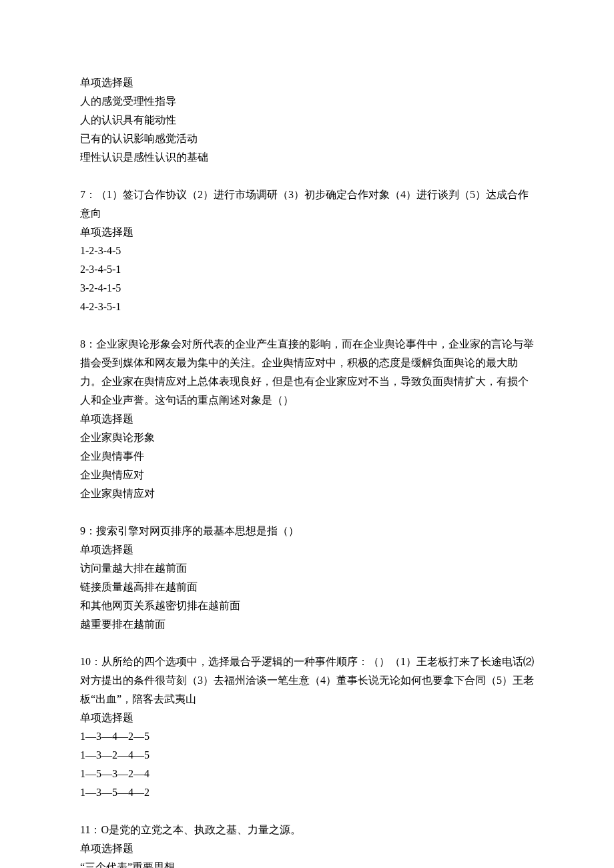 Image resolution: width=614 pixels, height=868 pixels. Describe the element at coordinates (307, 774) in the screenshot. I see `option: 1—5—3—2—4` at that location.